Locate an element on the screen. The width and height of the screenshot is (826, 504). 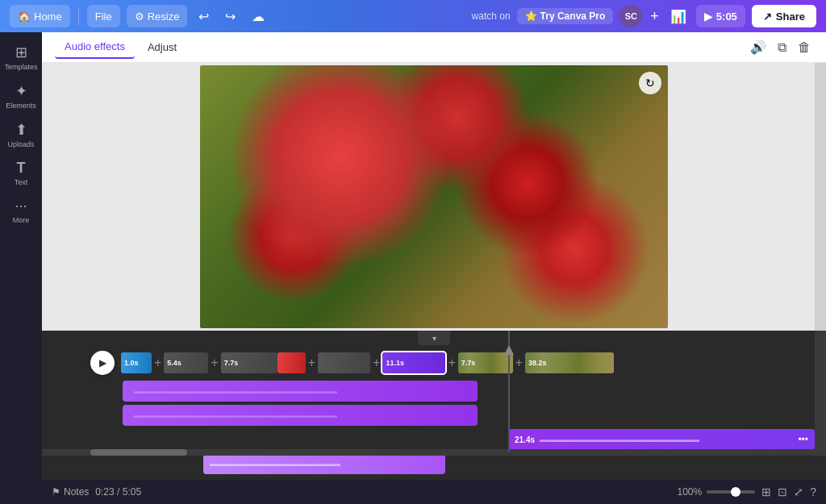
clip-1: 1.0s is located at coordinates (136, 363).